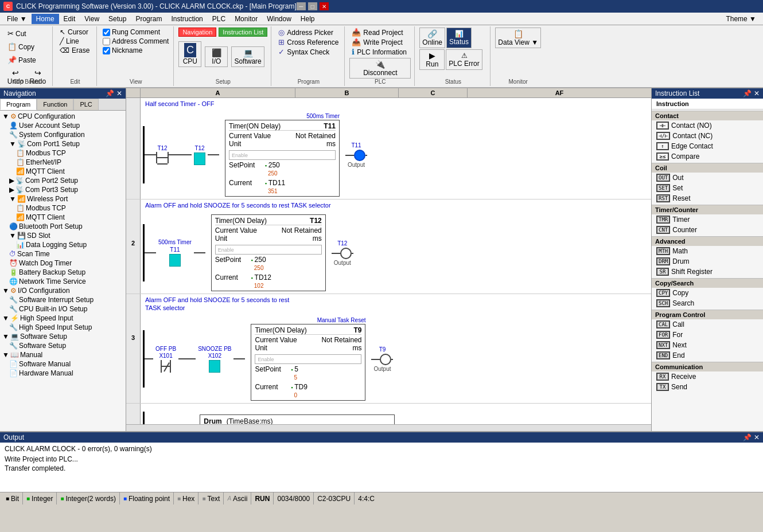  I want to click on tree-battery: 🔋 Battery Backup Setup, so click(63, 272).